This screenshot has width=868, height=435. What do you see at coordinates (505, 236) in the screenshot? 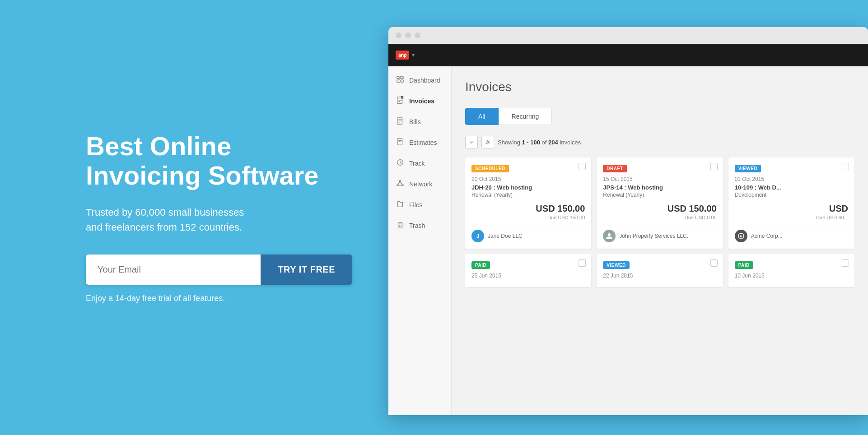
I see `client-name: Jane Doe LLC` at bounding box center [505, 236].